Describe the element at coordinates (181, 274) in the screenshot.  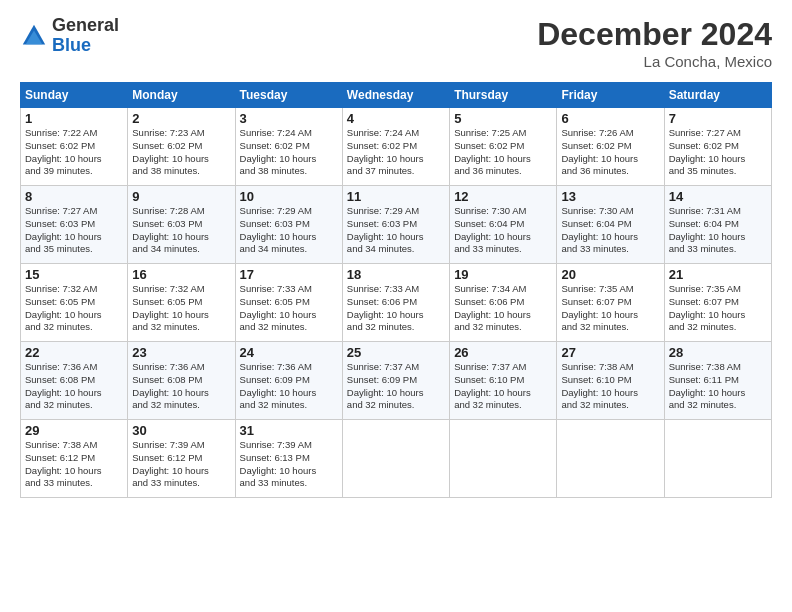
I see `day-number: 16` at that location.